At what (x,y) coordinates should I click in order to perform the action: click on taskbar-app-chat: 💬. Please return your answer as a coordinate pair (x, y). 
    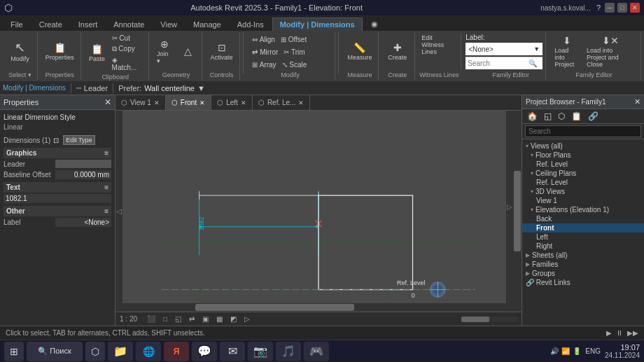
    Looking at the image, I should click on (204, 351).